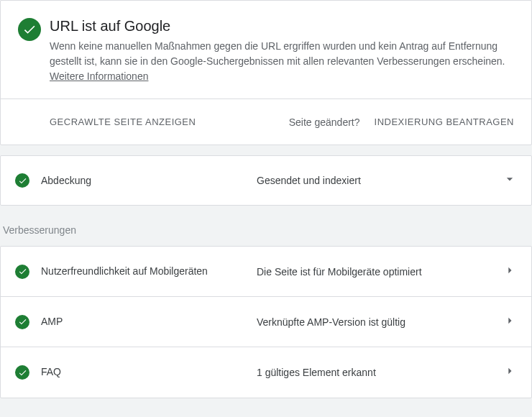  What do you see at coordinates (149, 372) in the screenshot?
I see `enhancement-label: FAQ` at bounding box center [149, 372].